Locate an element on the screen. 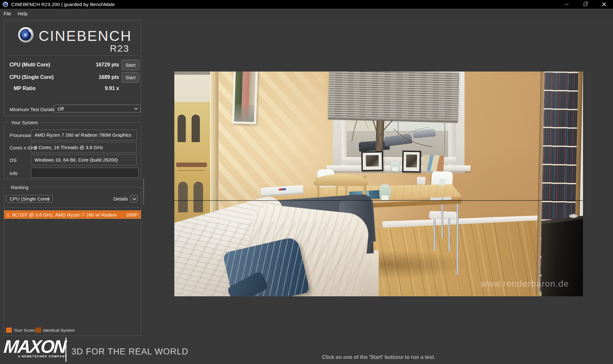  os-value: Windows 10, 64 Bit, Core (build 26200) is located at coordinates (84, 160).